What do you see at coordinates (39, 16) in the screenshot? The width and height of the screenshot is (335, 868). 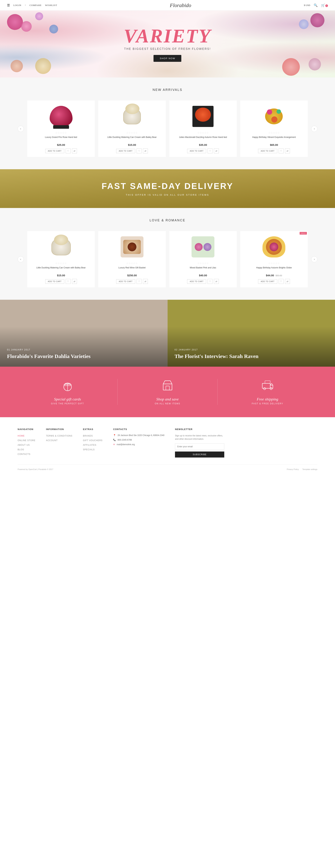 I see `flower-deco-tl3` at bounding box center [39, 16].